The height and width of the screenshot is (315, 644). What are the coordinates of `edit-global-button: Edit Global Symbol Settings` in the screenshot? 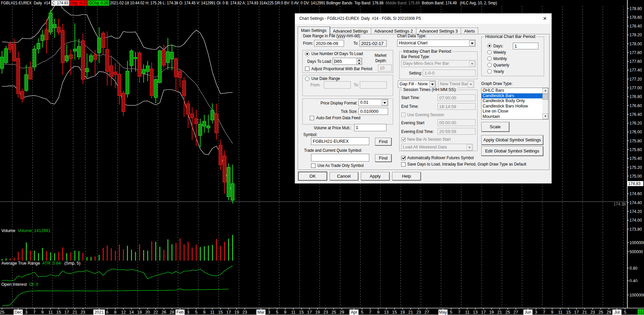 It's located at (512, 151).